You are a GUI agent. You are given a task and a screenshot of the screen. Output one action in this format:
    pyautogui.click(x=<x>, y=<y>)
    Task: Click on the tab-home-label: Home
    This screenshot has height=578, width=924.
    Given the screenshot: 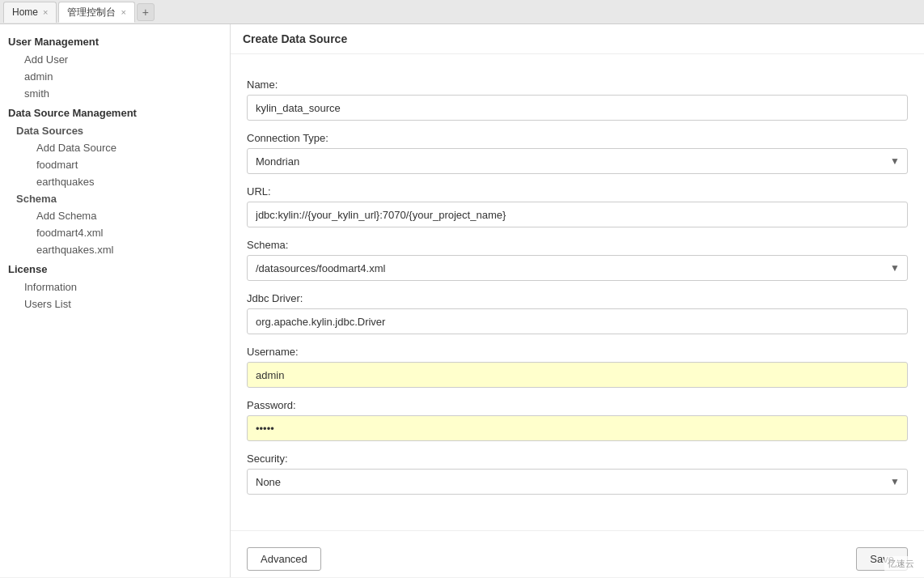 What is the action you would take?
    pyautogui.click(x=25, y=12)
    